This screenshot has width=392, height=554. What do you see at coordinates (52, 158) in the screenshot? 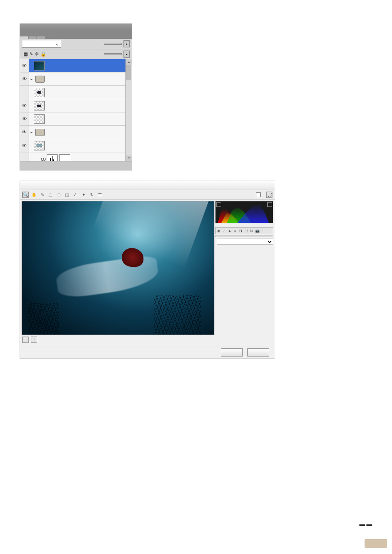
I see `levels-icon` at bounding box center [52, 158].